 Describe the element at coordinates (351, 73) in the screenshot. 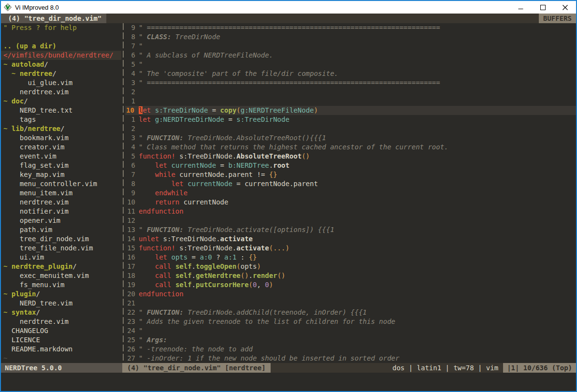

I see `code-line: 4" The 'composite' part of the file/dir …` at that location.